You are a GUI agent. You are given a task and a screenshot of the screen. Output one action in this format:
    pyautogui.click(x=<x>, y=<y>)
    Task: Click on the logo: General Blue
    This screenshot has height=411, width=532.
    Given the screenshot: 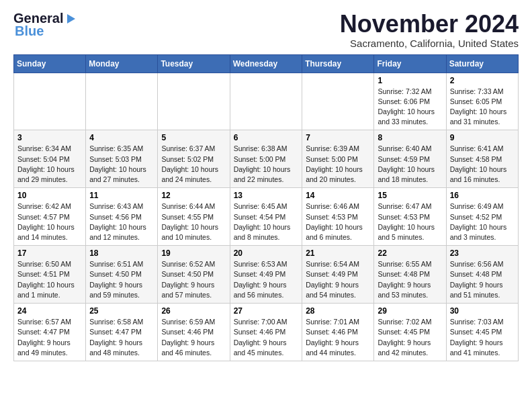 What is the action you would take?
    pyautogui.click(x=46, y=25)
    